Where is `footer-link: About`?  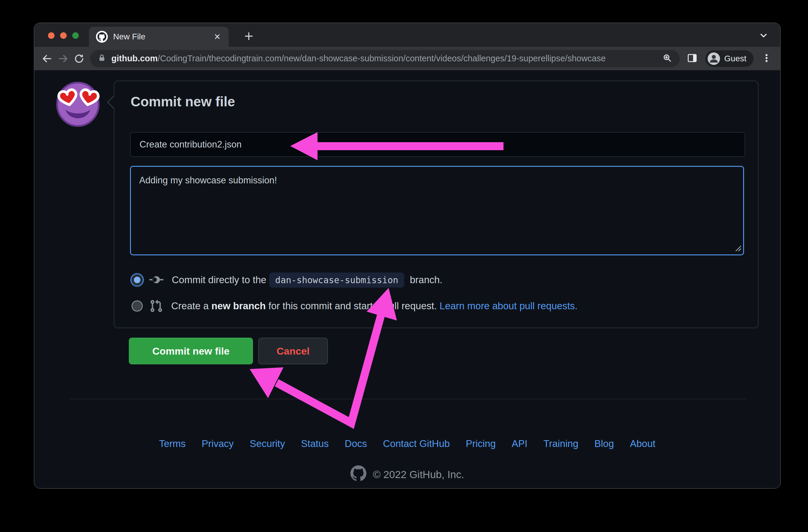 footer-link: About is located at coordinates (643, 443).